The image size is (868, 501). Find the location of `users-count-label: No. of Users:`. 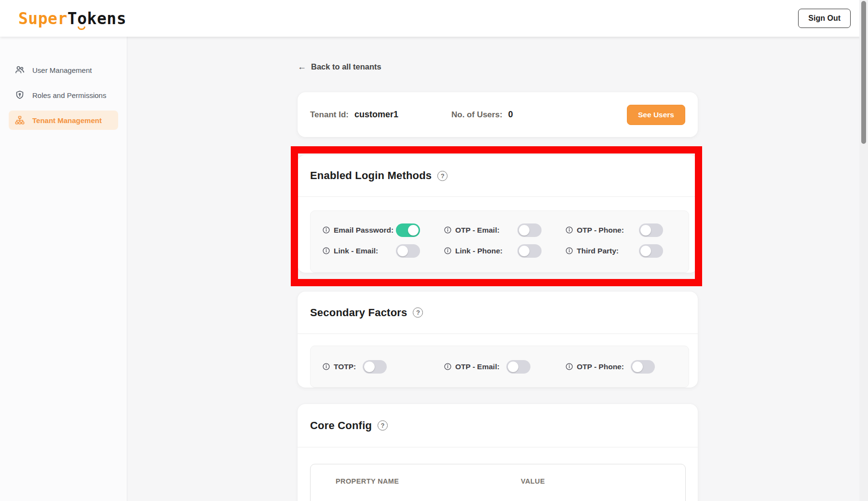

users-count-label: No. of Users: is located at coordinates (477, 115).